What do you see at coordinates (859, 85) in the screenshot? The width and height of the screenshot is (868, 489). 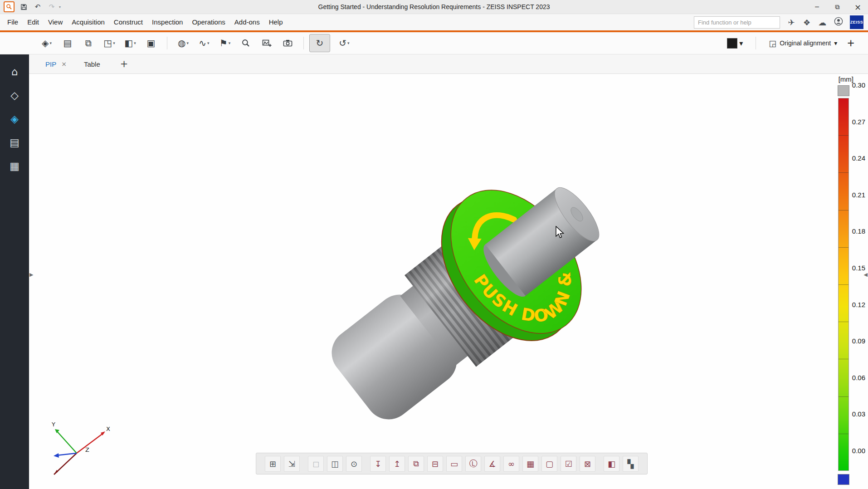 I see `legend-tick: 0.30` at bounding box center [859, 85].